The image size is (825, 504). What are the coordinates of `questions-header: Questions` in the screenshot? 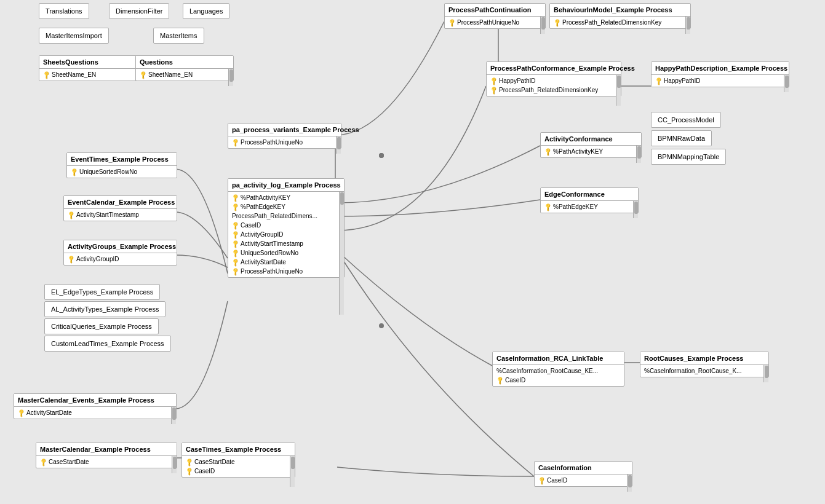 It's located at (185, 63).